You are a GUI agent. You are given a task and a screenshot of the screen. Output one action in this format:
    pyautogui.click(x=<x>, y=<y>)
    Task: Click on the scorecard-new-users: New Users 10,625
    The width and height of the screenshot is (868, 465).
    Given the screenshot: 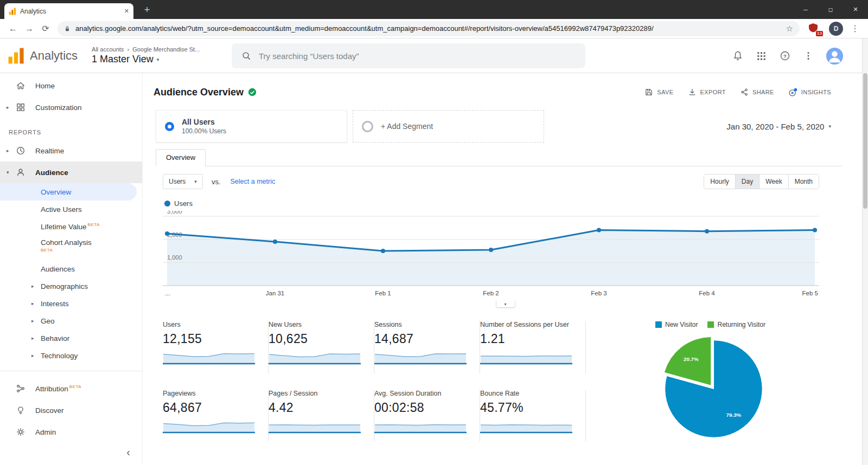 What is the action you would take?
    pyautogui.click(x=321, y=347)
    